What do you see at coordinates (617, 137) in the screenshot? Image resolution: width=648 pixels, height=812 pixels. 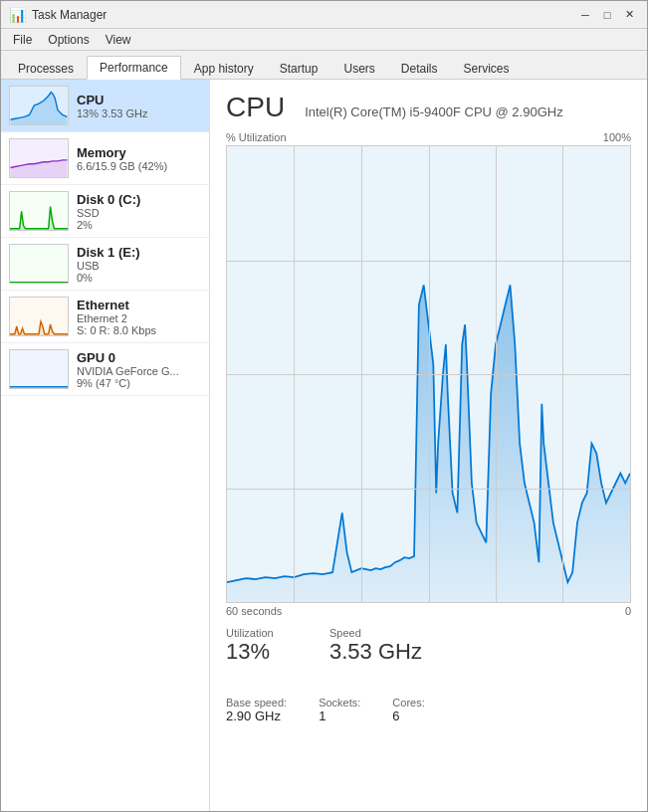 I see `chart-y-max: 100%` at bounding box center [617, 137].